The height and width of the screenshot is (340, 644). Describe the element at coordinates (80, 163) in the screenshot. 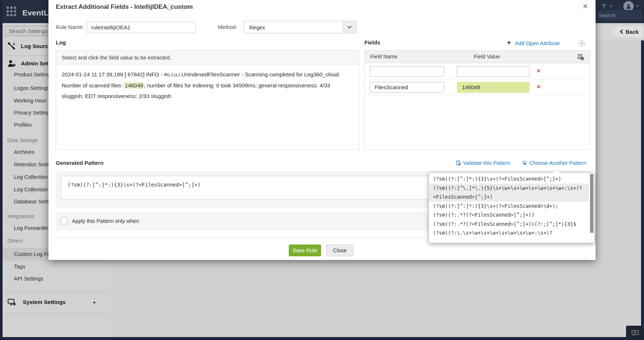

I see `generated-pattern-title: Generated Pattern` at that location.